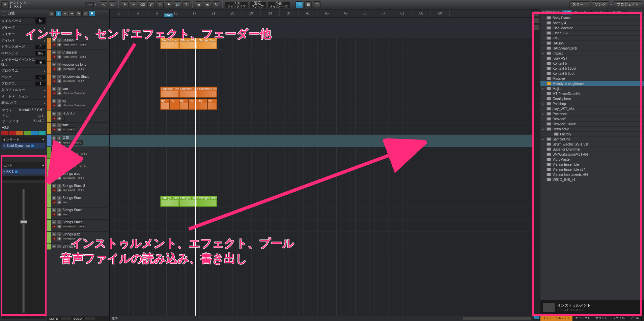 The width and height of the screenshot is (644, 321). I want to click on song-button: ソング, so click(600, 5).